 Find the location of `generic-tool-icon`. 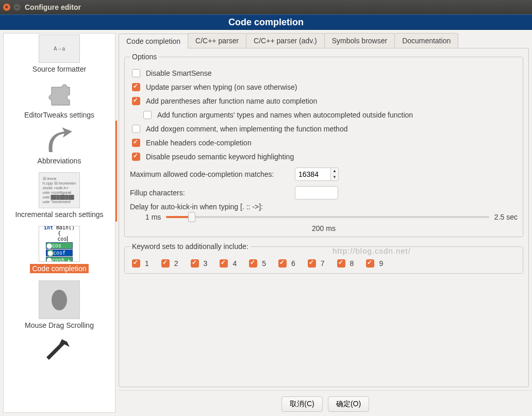

generic-tool-icon is located at coordinates (59, 351).